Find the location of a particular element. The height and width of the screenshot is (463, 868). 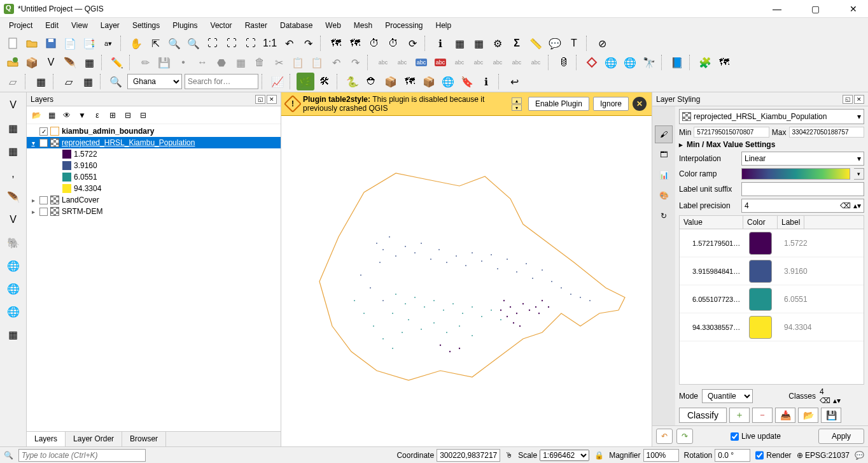

menu-plugins: Plugins is located at coordinates (185, 25).